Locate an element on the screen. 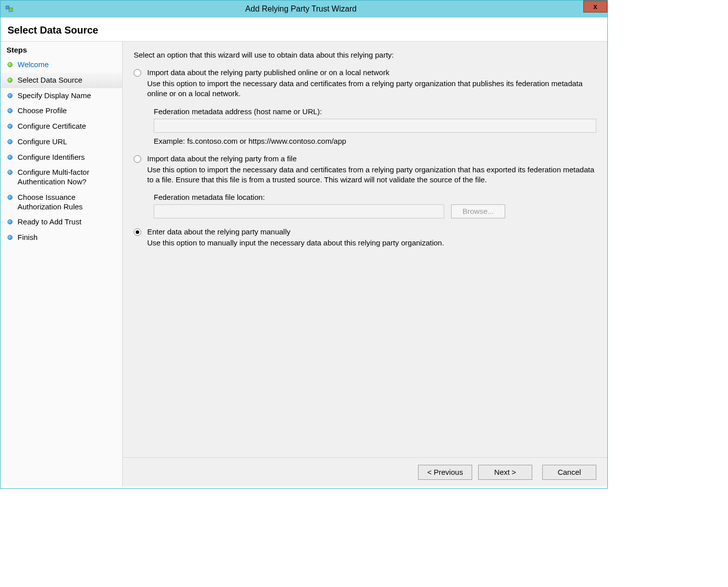 The height and width of the screenshot is (587, 728). option-import-online: Import data about the relying party publ… is located at coordinates (365, 72).